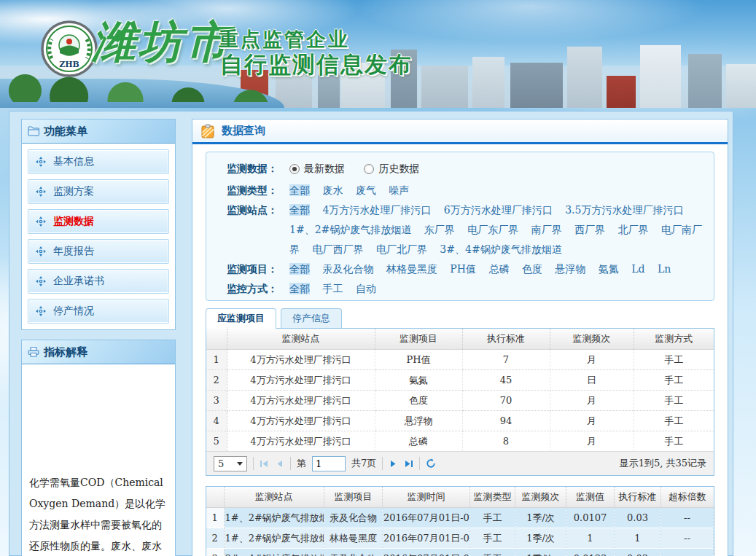  I want to click on prev-page-button, so click(280, 463).